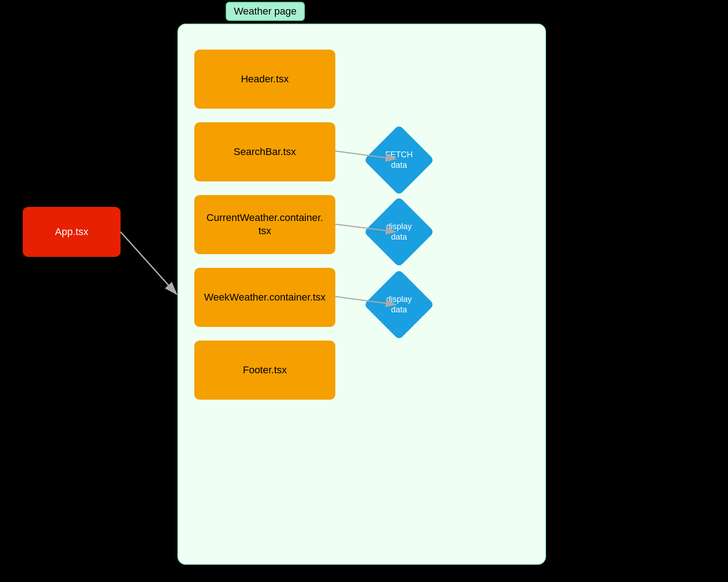 This screenshot has height=582, width=728. What do you see at coordinates (265, 225) in the screenshot?
I see `current-weather-component-box: CurrentWeather.container. tsx` at bounding box center [265, 225].